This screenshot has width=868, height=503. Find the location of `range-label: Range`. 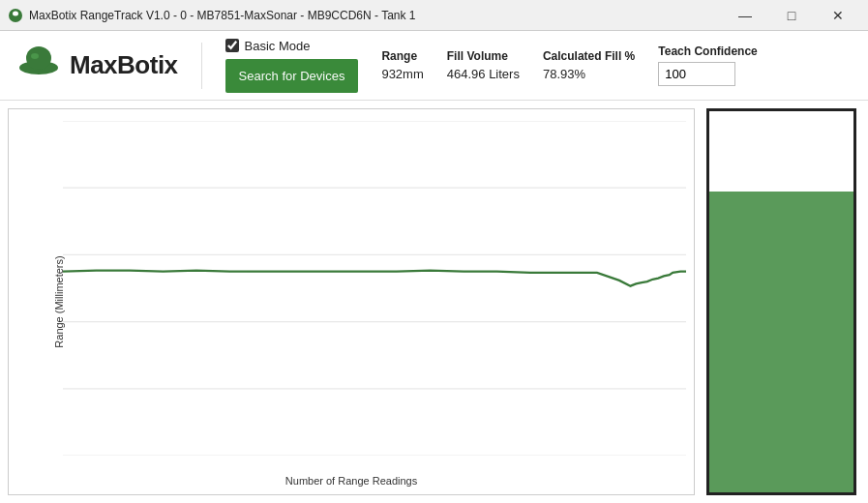

range-label: Range is located at coordinates (399, 56).